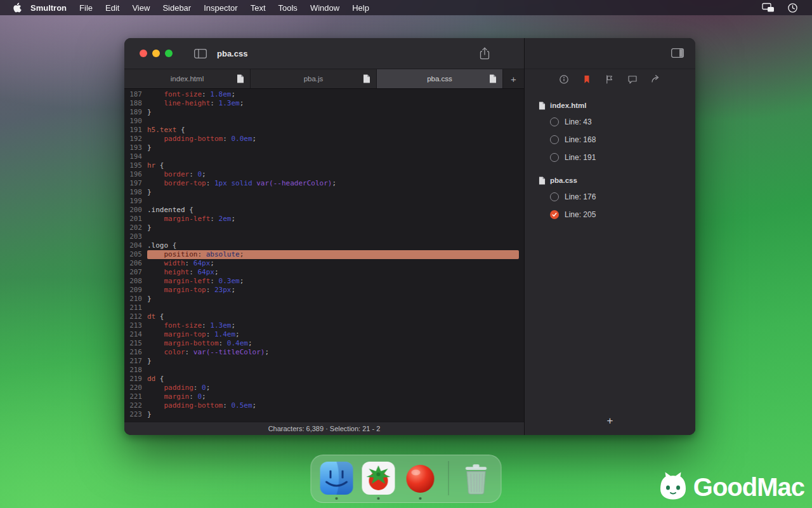 This screenshot has height=508, width=812. I want to click on code-line-196: 196 border: 0;, so click(324, 175).